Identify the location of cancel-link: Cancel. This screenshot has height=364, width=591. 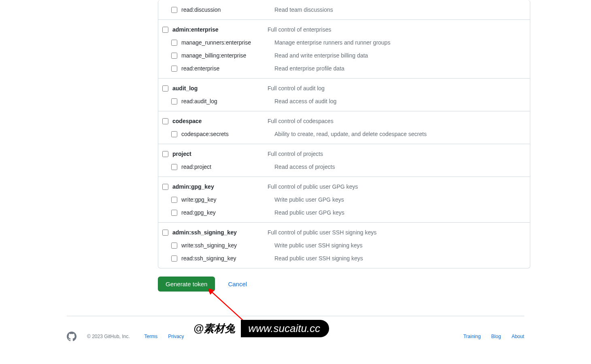
(237, 284).